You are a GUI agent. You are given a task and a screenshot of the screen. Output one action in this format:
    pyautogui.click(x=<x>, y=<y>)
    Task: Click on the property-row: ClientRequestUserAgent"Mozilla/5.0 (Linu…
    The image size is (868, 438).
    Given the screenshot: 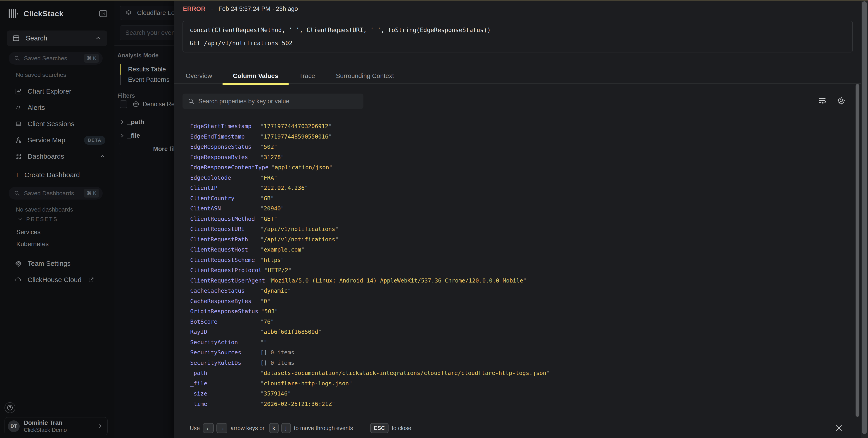 What is the action you would take?
    pyautogui.click(x=514, y=283)
    